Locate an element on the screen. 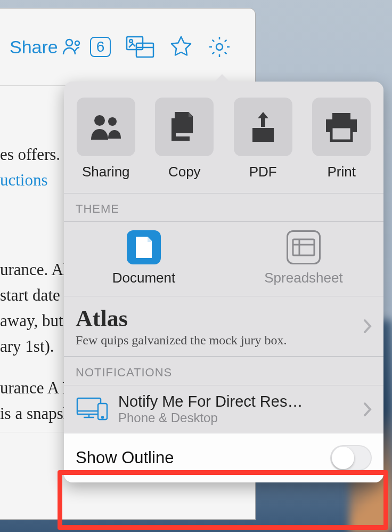 Image resolution: width=392 pixels, height=532 pixels. show-outline-label: Show Outline is located at coordinates (203, 458).